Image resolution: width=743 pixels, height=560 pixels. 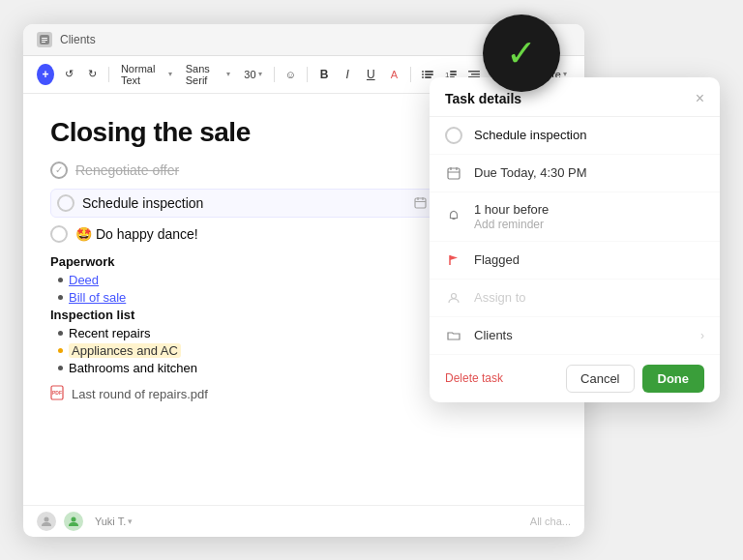 I want to click on panel-clients-row: Clients ›, so click(x=575, y=337).